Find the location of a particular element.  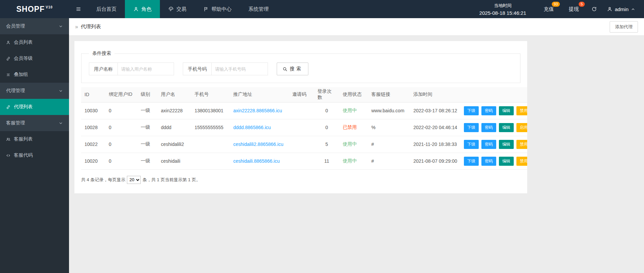

search-icon is located at coordinates (285, 69).